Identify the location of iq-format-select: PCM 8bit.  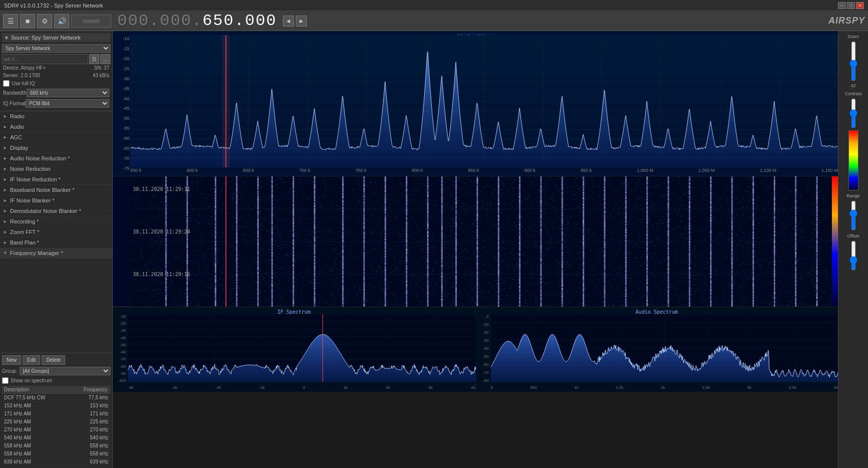
(67, 103).